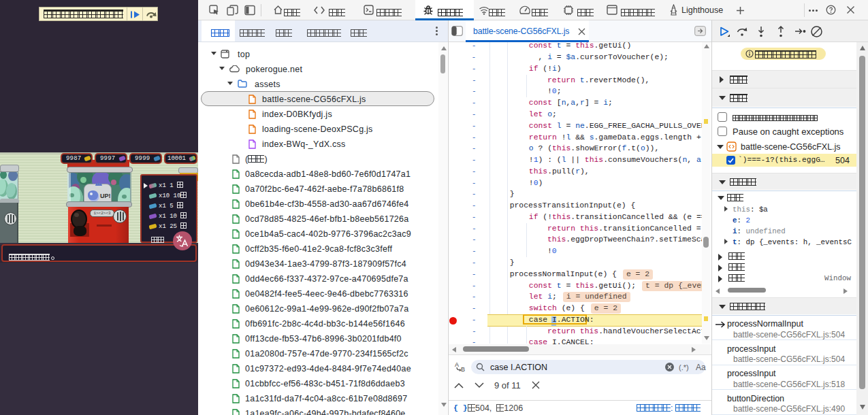  Describe the element at coordinates (463, 369) in the screenshot. I see `svg-text: B` at that location.